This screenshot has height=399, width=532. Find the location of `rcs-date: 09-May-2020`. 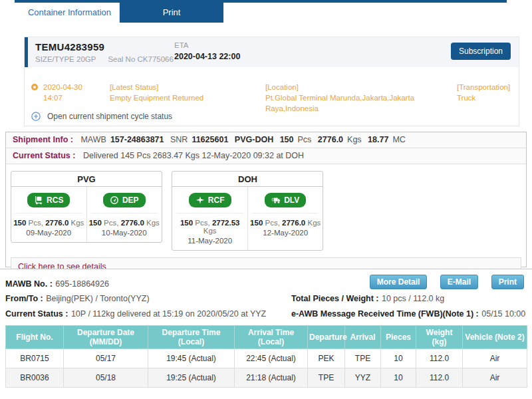

rcs-date: 09-May-2020 is located at coordinates (49, 233).